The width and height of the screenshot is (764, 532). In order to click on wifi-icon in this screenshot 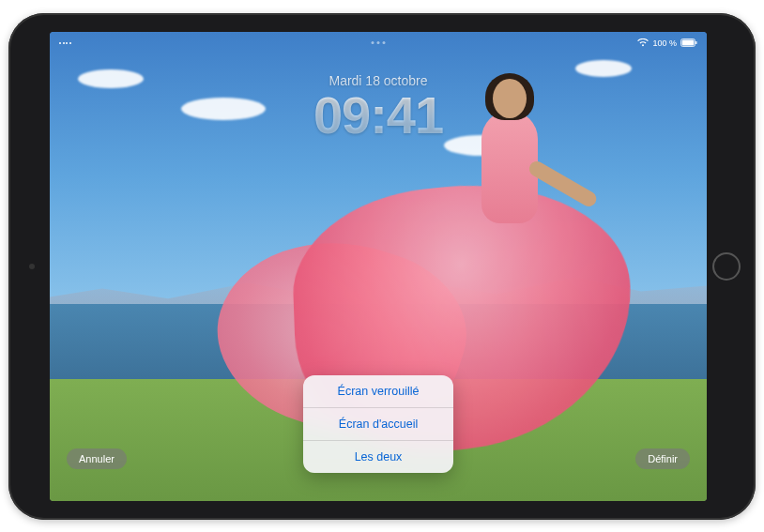, I will do `click(643, 43)`.